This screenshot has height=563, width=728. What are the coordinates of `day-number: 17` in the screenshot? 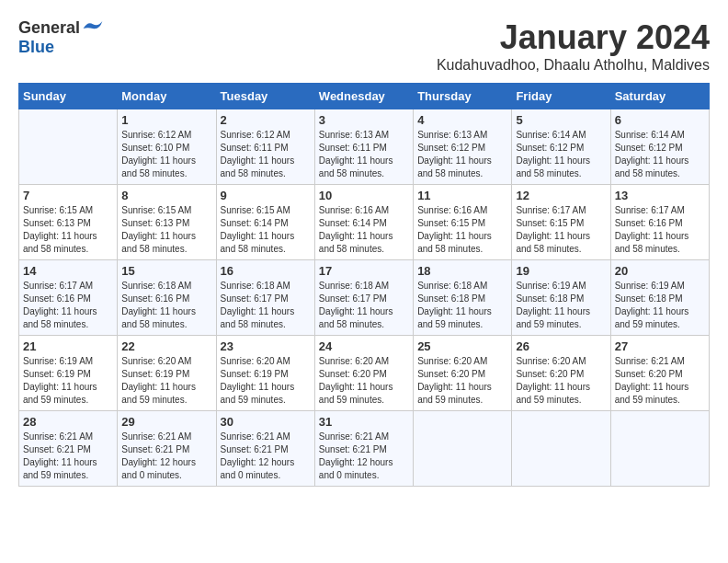 It's located at (364, 270).